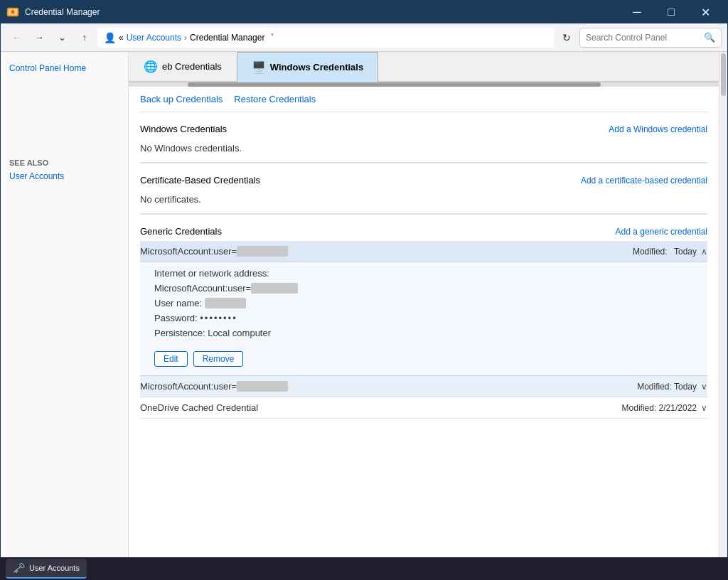 The image size is (728, 580). I want to click on cred-name-prefix: MicrosoftAccount:user=, so click(188, 252).